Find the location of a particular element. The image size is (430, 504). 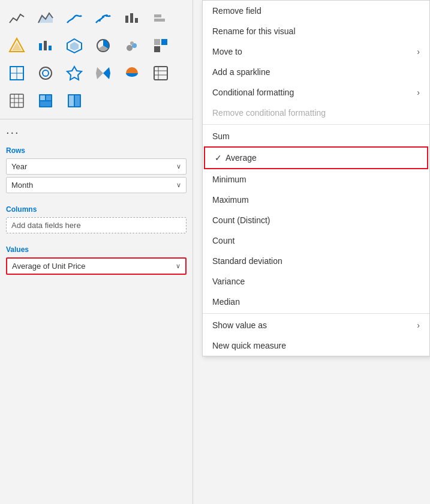

menu-maximum: Maximum is located at coordinates (316, 200).